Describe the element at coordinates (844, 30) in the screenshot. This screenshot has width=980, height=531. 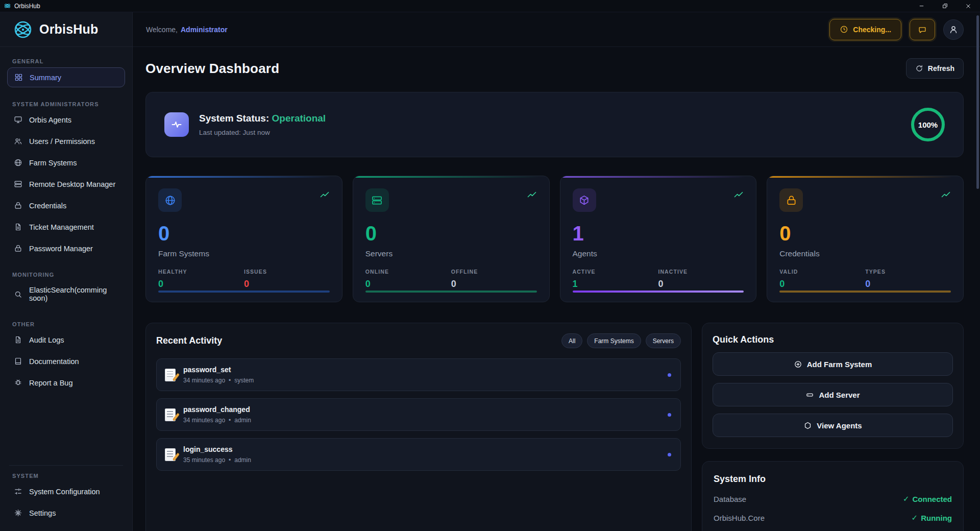
I see `clock-icon` at that location.